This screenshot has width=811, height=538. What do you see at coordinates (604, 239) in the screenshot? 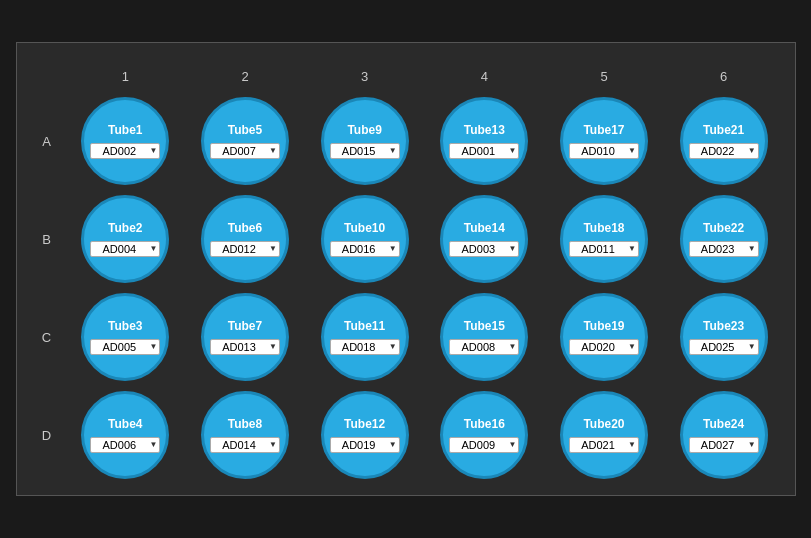
I see `tube-cell-Tube18: Tube18AD001AD002AD003AD004AD005AD006AD00…` at bounding box center [604, 239].